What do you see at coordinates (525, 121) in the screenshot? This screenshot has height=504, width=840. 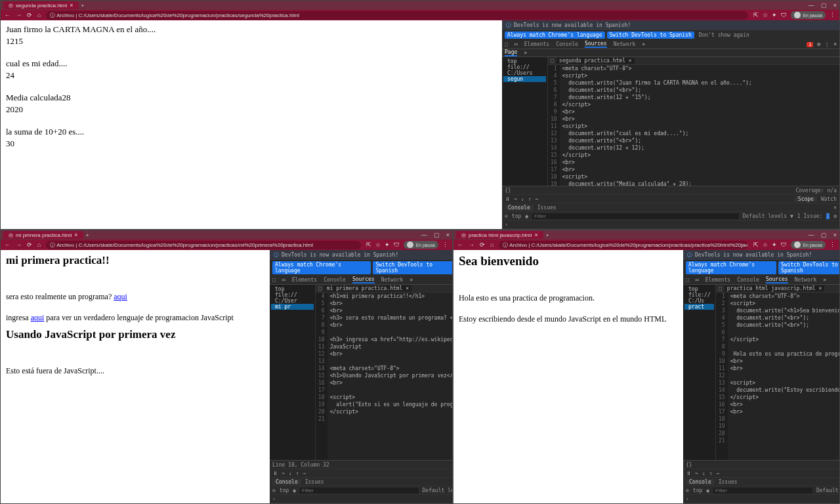 I see `file-tree: top file:// C:/Users segun` at bounding box center [525, 121].